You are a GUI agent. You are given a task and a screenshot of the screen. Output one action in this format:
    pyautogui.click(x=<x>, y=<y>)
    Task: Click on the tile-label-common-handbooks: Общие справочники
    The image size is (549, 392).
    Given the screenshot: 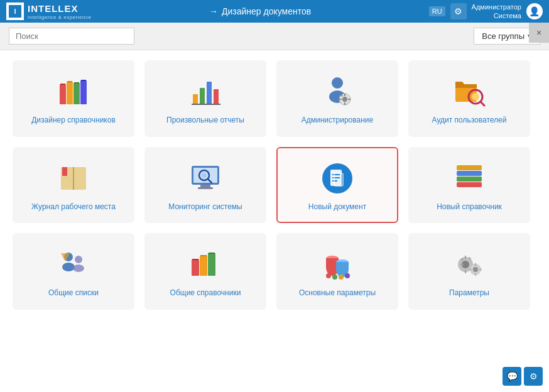 What is the action you would take?
    pyautogui.click(x=206, y=293)
    